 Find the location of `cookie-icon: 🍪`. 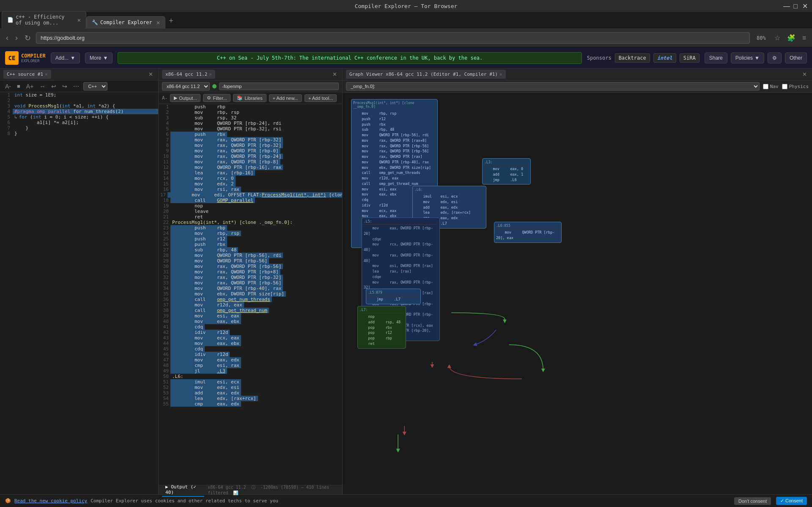

cookie-icon: 🍪 is located at coordinates (8, 501).